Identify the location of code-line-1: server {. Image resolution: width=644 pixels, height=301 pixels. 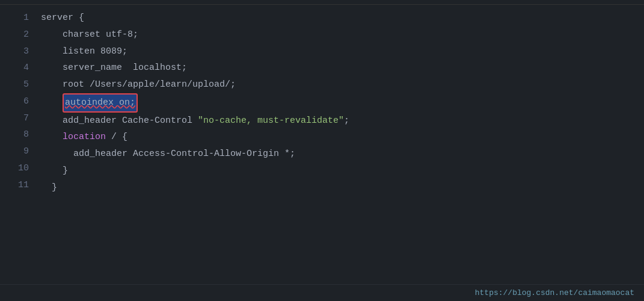
(340, 18).